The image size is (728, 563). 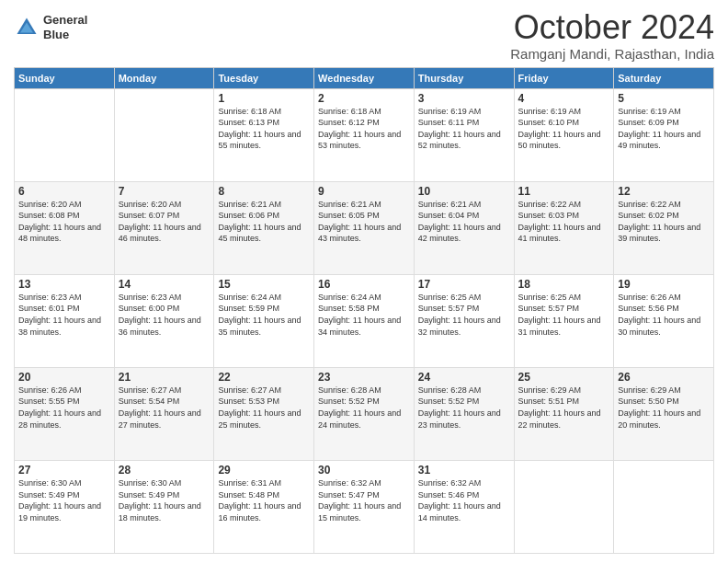 I want to click on calendar-cell: 10Sunrise: 6:21 AM Sunset: 6:04 PM Dayli…, so click(x=463, y=228).